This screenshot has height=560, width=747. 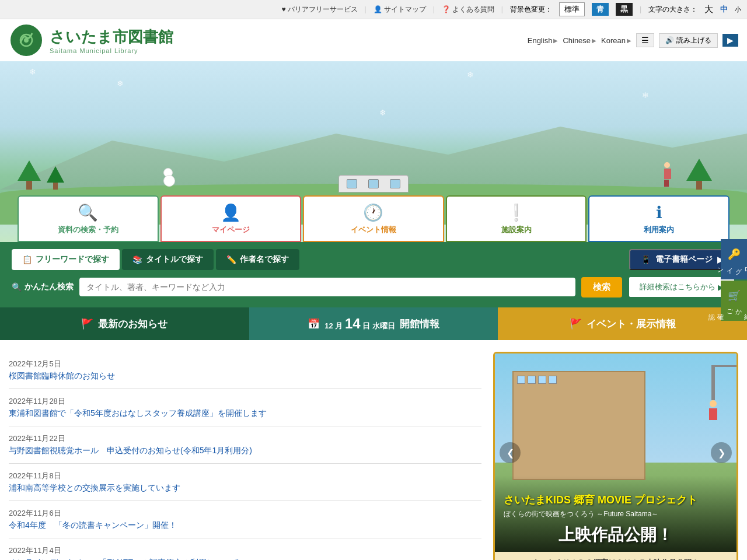 I want to click on date-month-suffix: 月, so click(x=338, y=326).